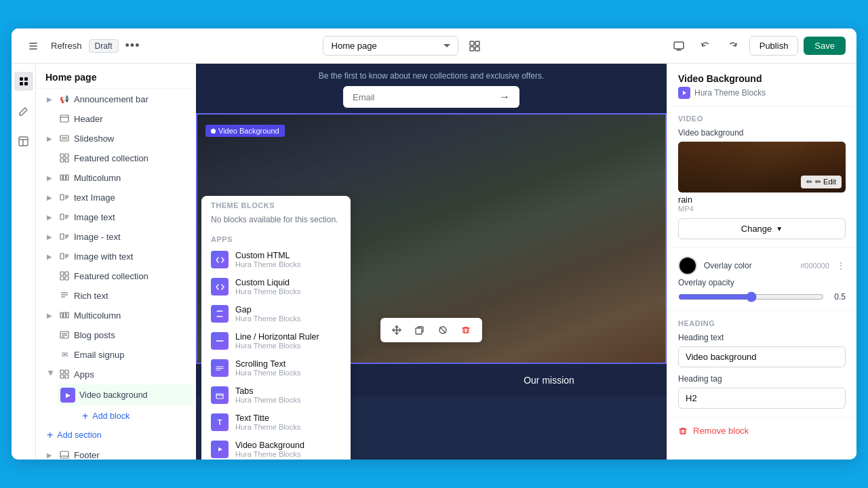 The width and height of the screenshot is (868, 488). I want to click on sidebar-item-email-signup: ▶ ✉ Email signup, so click(116, 354).